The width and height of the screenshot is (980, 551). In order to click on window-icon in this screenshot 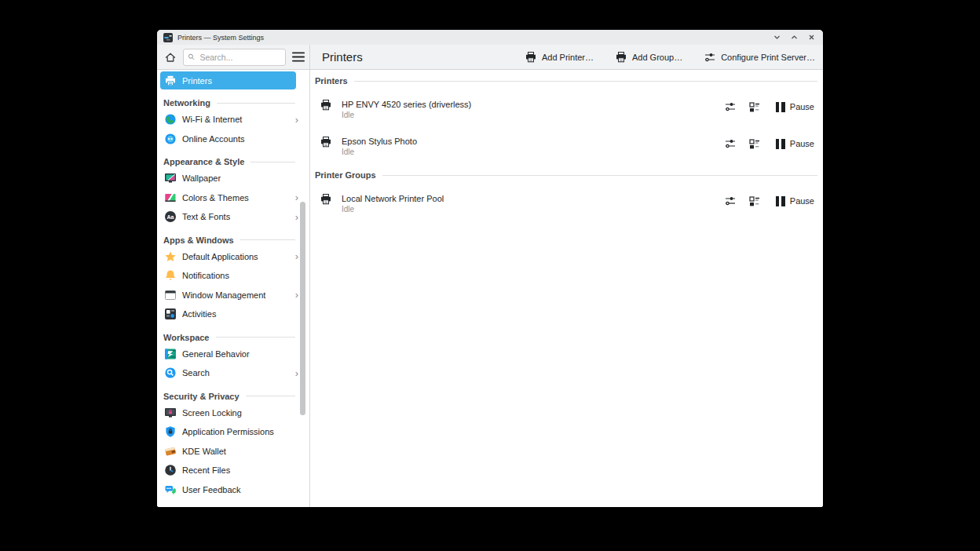, I will do `click(170, 295)`.